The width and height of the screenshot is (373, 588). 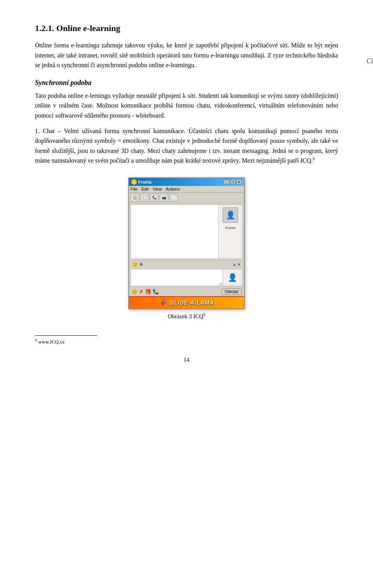 What do you see at coordinates (156, 292) in the screenshot?
I see `icq-bottom-icon-4: 📞` at bounding box center [156, 292].